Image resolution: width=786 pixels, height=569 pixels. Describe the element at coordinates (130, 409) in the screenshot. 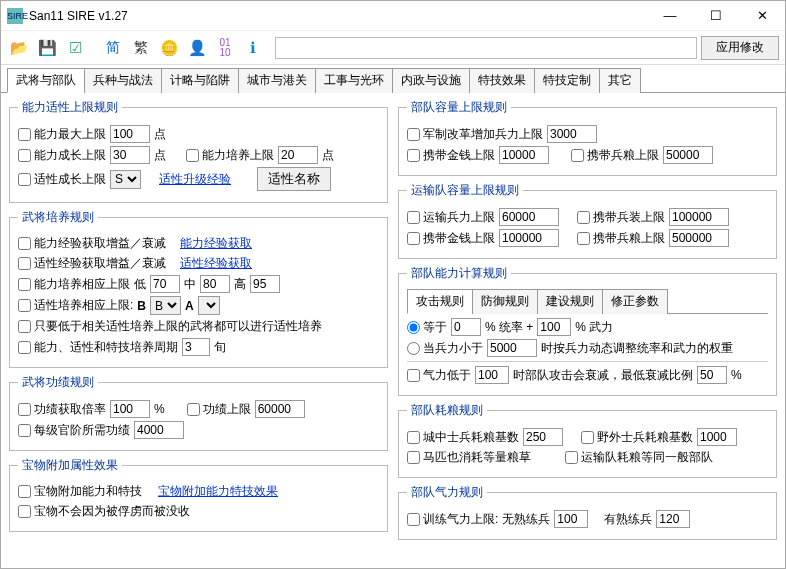

I see `merit-rate-input` at that location.